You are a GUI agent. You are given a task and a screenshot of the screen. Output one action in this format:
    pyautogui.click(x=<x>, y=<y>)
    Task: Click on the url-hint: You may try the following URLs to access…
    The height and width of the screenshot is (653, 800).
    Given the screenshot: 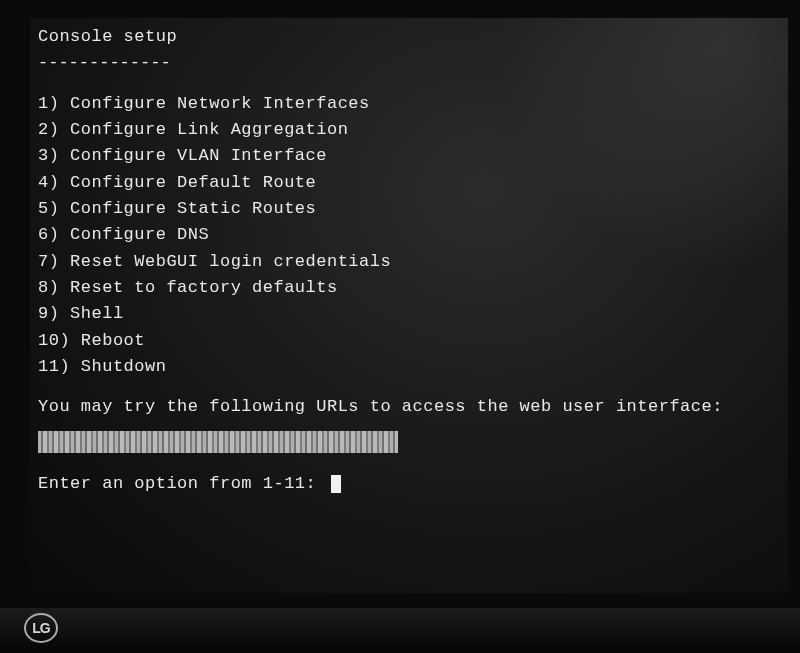 What is the action you would take?
    pyautogui.click(x=409, y=407)
    